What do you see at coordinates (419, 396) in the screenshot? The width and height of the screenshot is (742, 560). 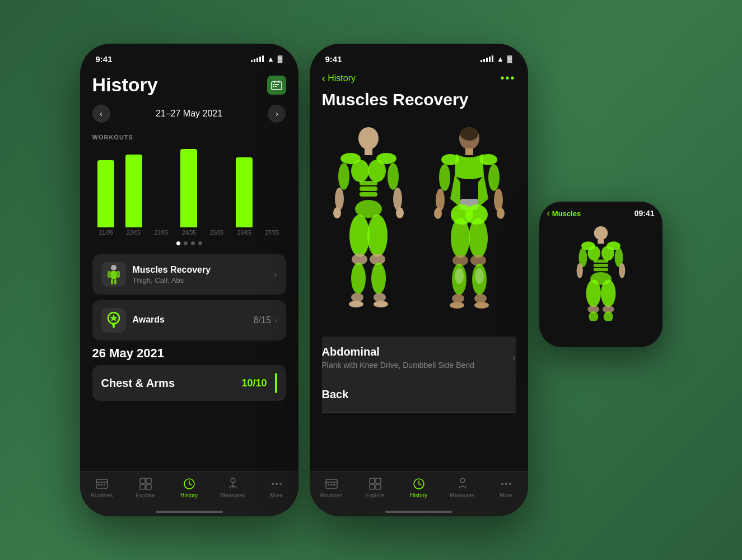 I see `back-card: Back` at bounding box center [419, 396].